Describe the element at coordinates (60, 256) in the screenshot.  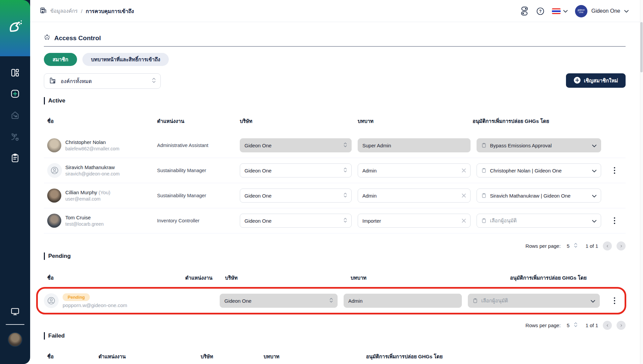
I see `section-pending-title: Pending` at that location.